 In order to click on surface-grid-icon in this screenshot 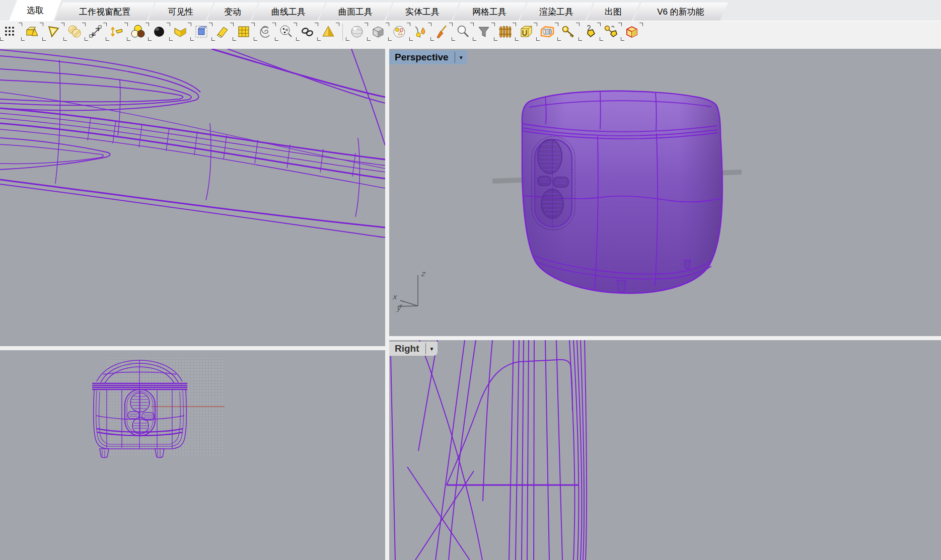, I will do `click(244, 32)`.